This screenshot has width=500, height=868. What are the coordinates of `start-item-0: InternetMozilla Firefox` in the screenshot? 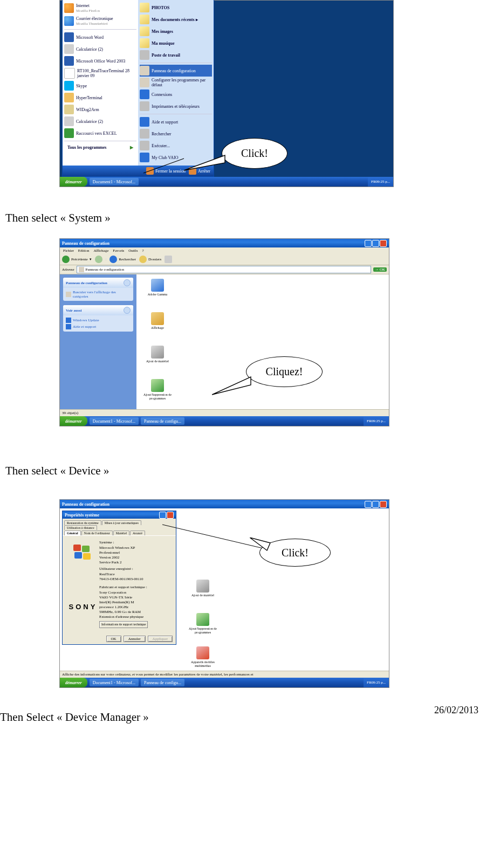 It's located at (100, 8).